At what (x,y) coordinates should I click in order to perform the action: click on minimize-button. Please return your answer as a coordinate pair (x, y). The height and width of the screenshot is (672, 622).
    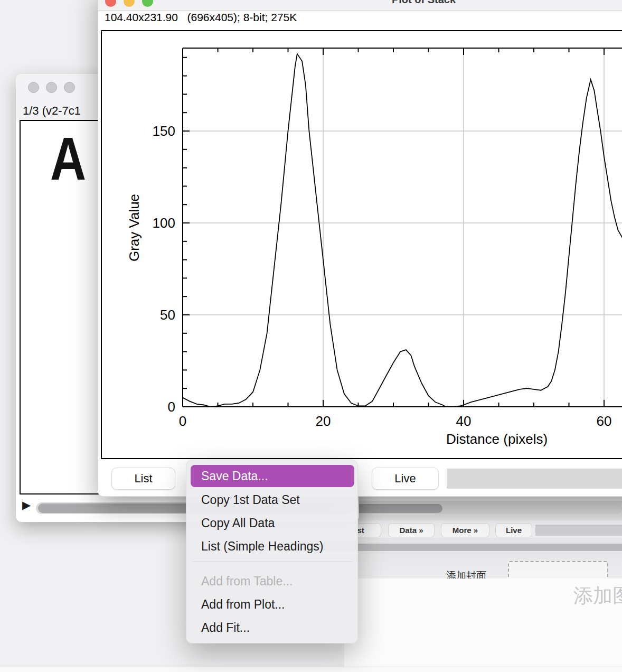
    Looking at the image, I should click on (52, 88).